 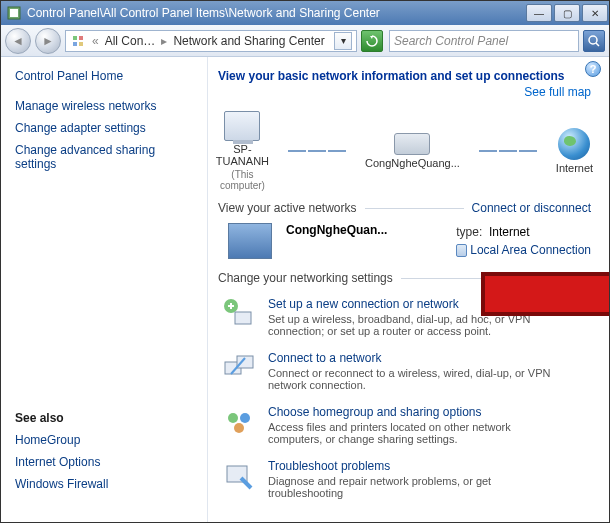 What do you see at coordinates (574, 168) in the screenshot?
I see `node-label: Internet` at bounding box center [574, 168].